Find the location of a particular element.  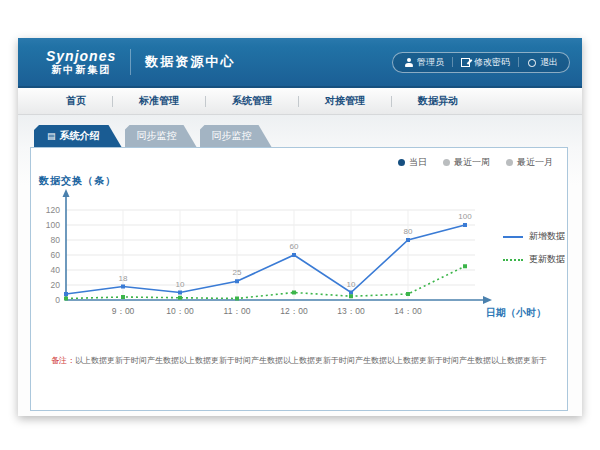

range-option-0: 当日 is located at coordinates (412, 162).